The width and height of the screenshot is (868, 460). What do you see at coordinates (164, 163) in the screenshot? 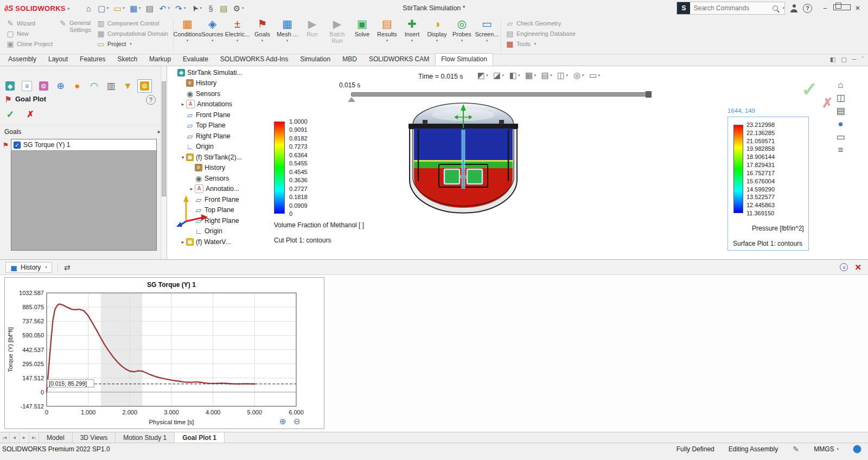
I see `manager-scrollbar` at bounding box center [164, 163].